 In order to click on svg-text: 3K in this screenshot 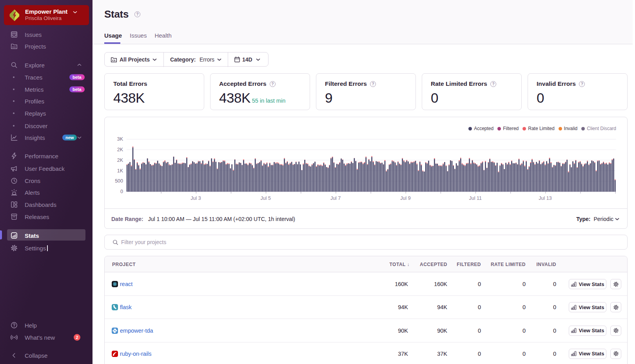, I will do `click(120, 139)`.